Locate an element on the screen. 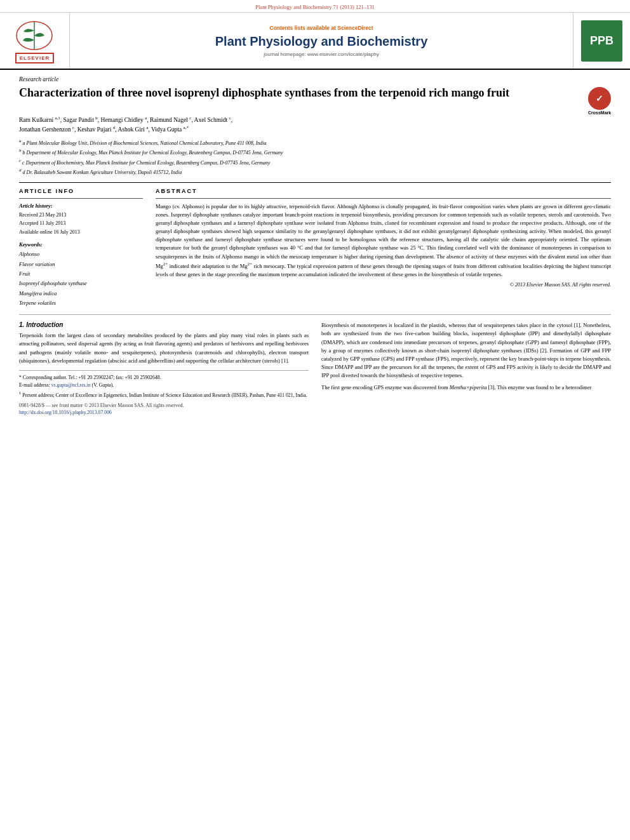 The width and height of the screenshot is (630, 840). abstract-copyright: © 2013 Elsevier Masson SAS. All rights r… is located at coordinates (384, 284).